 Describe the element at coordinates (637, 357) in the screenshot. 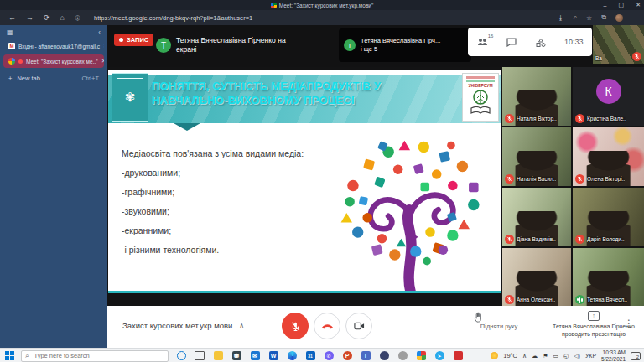

I see `notification-count: 2` at that location.